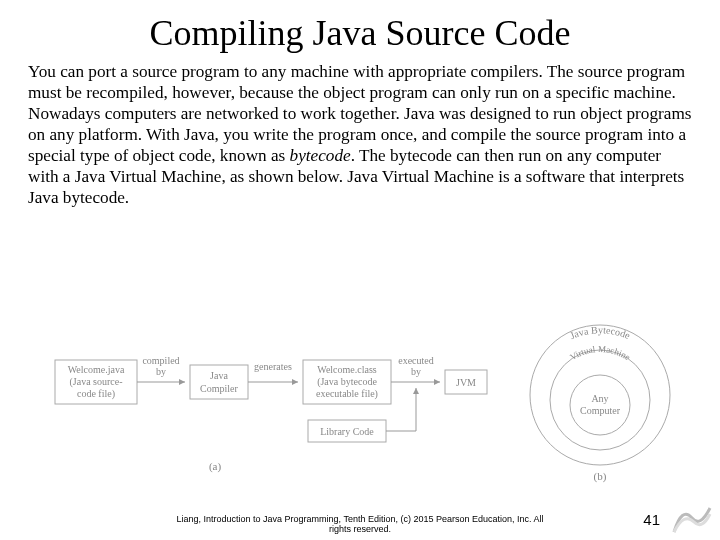  I want to click on ring-inner-label-1: Any, so click(600, 398).